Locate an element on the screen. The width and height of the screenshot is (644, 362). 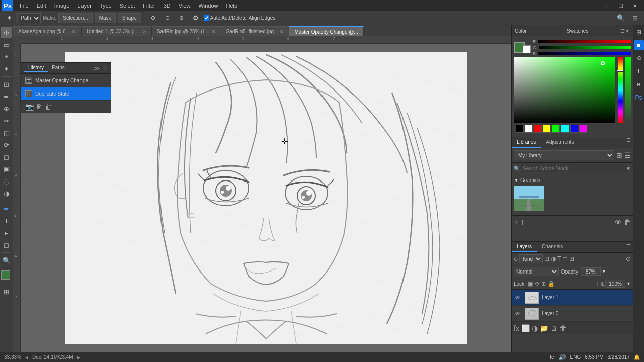
ie-badge: Ie is located at coordinates (552, 357).